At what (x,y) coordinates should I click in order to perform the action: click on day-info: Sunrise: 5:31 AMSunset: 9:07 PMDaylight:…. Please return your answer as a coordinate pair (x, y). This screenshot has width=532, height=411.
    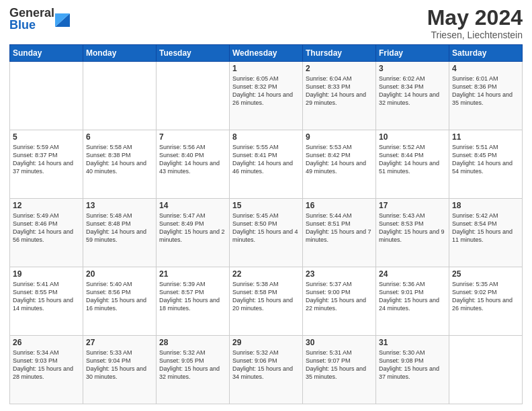
    Looking at the image, I should click on (339, 365).